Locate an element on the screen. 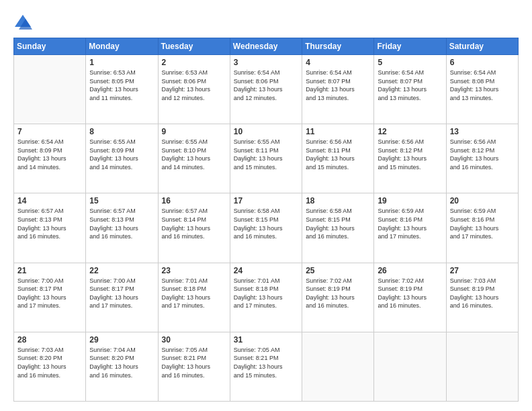  weekday-header-row: SundayMondayTuesdayWednesdayThursdayFrid… is located at coordinates (266, 47).